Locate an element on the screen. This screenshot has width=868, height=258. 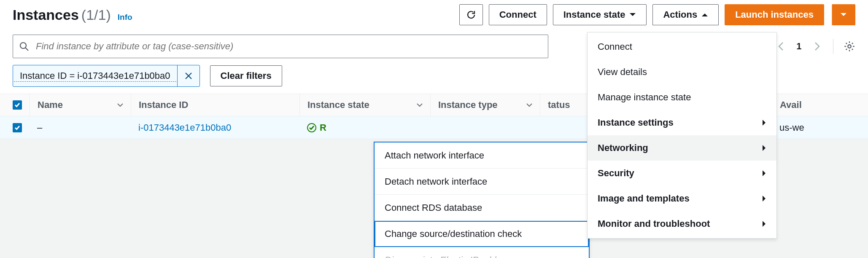
cell-instance-state-text: R is located at coordinates (323, 128).